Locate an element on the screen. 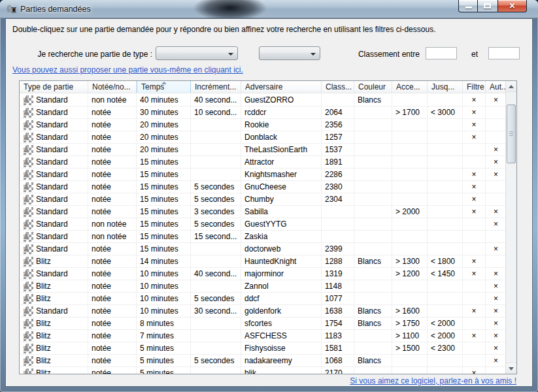 This screenshot has height=392, width=538. maximize-button is located at coordinates (488, 7).